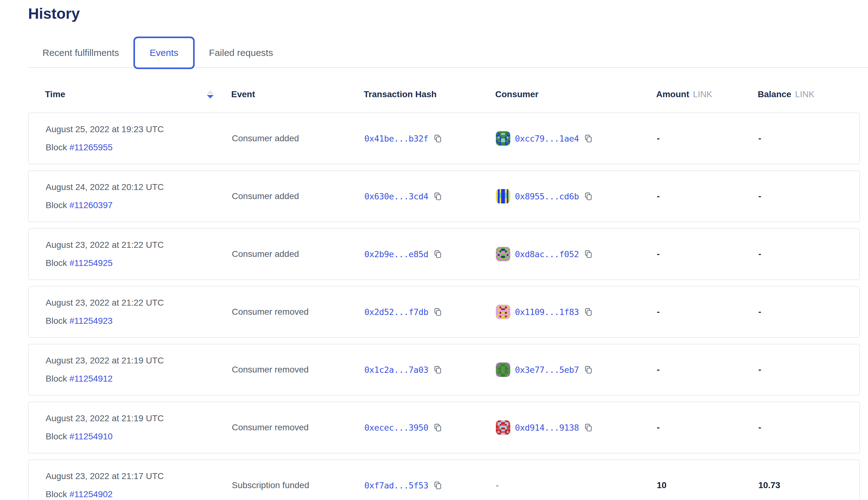 This screenshot has width=868, height=500. I want to click on consumer-address-link: 0x3e77...5eb7, so click(547, 370).